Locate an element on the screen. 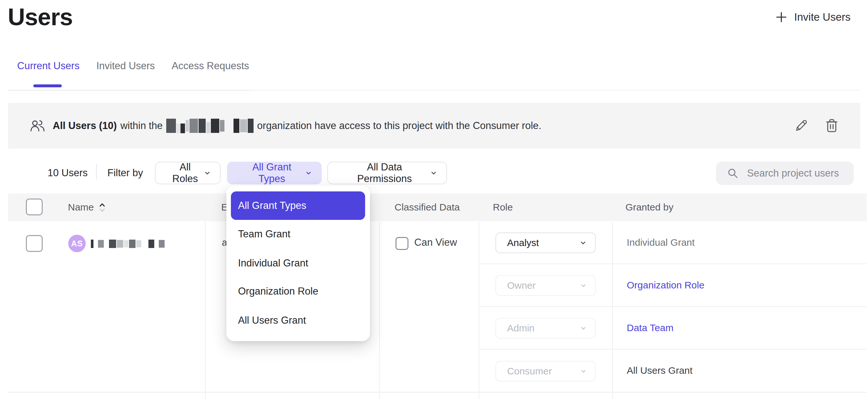  page-title: Users is located at coordinates (40, 17).